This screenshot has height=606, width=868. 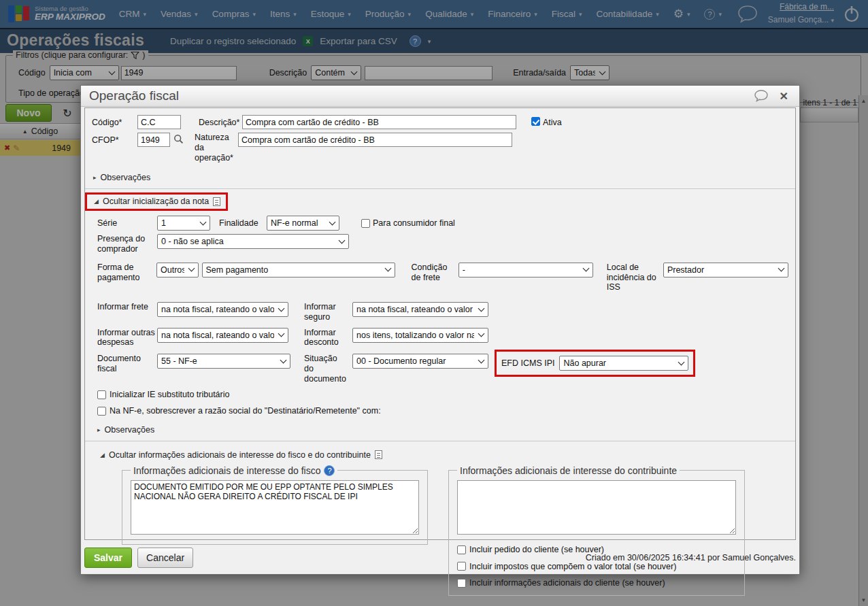 I want to click on annotation-box-inicializacao: ◢ Ocultar inicialização da nota, so click(x=156, y=201).